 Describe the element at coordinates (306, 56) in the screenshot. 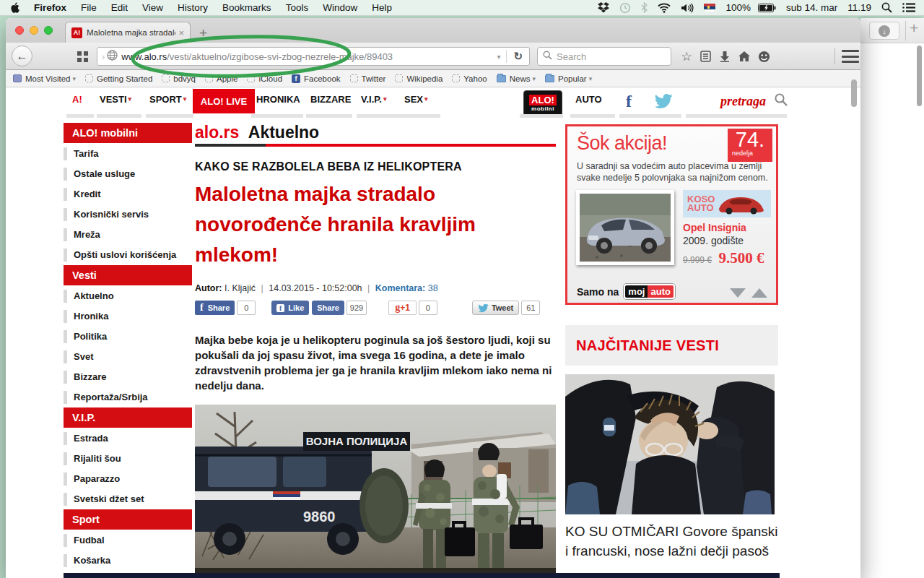

I see `url-text: www.alo.rs/vesti/aktuelno/izgibose-svi-z…` at that location.